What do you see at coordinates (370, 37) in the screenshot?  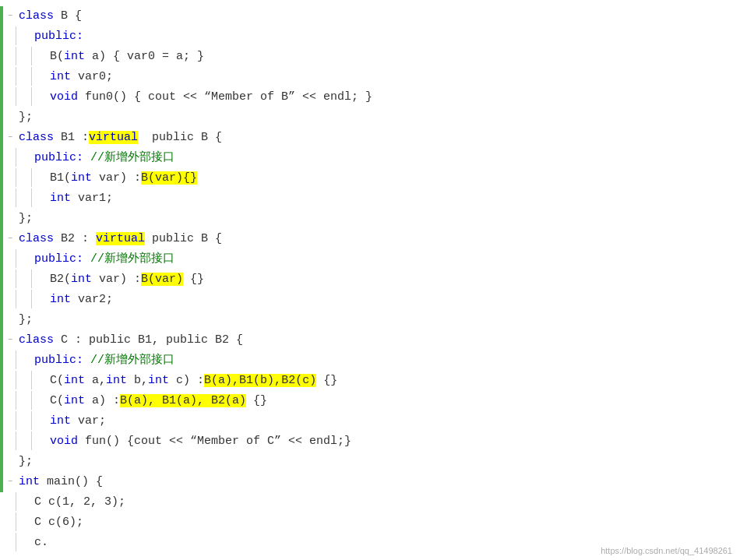 I see `code-line-2: public:` at bounding box center [370, 37].